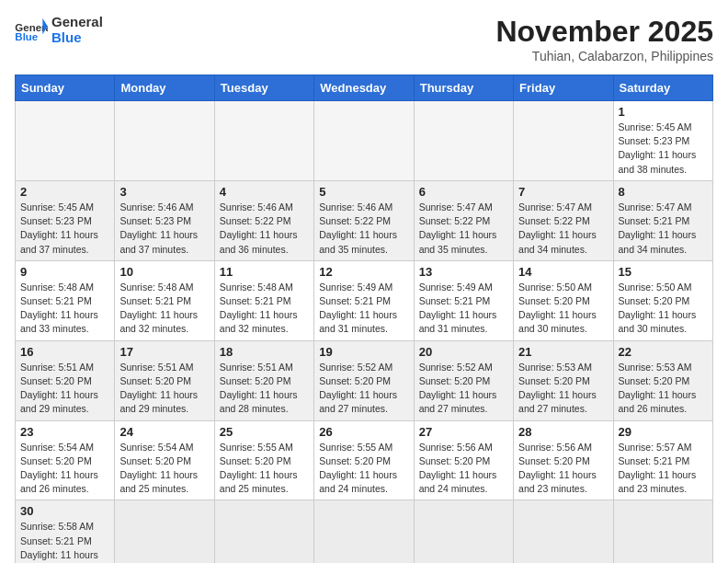 This screenshot has height=563, width=728. Describe the element at coordinates (65, 381) in the screenshot. I see `calendar-day-cell: 16Sunrise: 5:51 AMSunset: 5:20 PMDayligh…` at that location.